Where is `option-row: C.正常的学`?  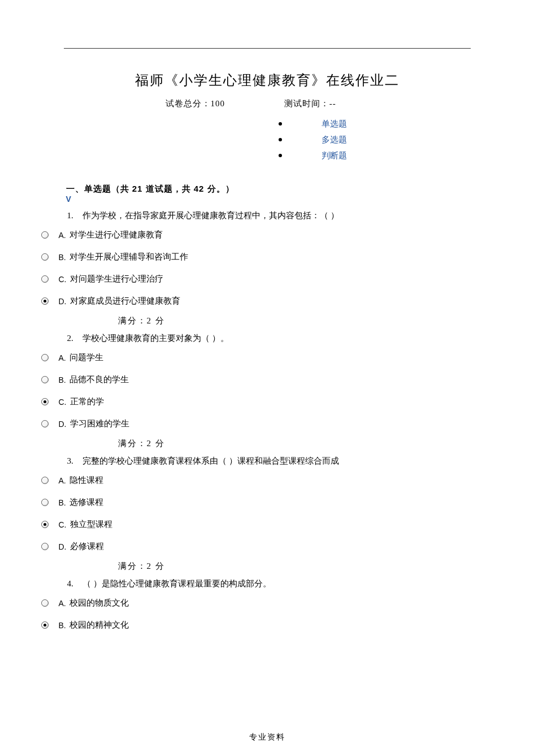 option-row: C.正常的学 is located at coordinates (256, 401).